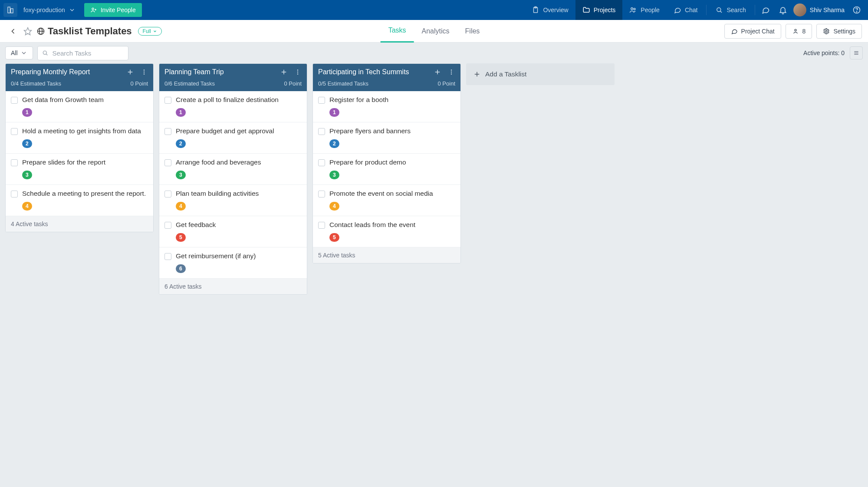 The image size is (868, 487). What do you see at coordinates (839, 31) in the screenshot?
I see `settings-button: Settings` at bounding box center [839, 31].